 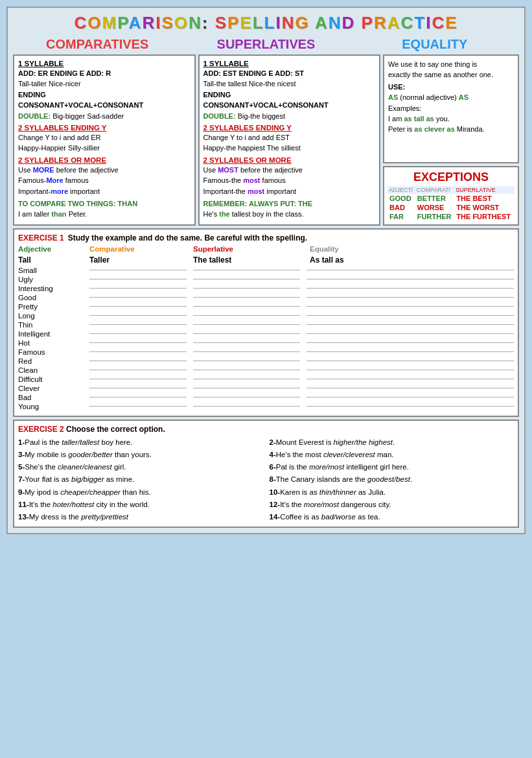 What do you see at coordinates (412, 249) in the screenshot?
I see `col-eq-header: Equality` at bounding box center [412, 249].